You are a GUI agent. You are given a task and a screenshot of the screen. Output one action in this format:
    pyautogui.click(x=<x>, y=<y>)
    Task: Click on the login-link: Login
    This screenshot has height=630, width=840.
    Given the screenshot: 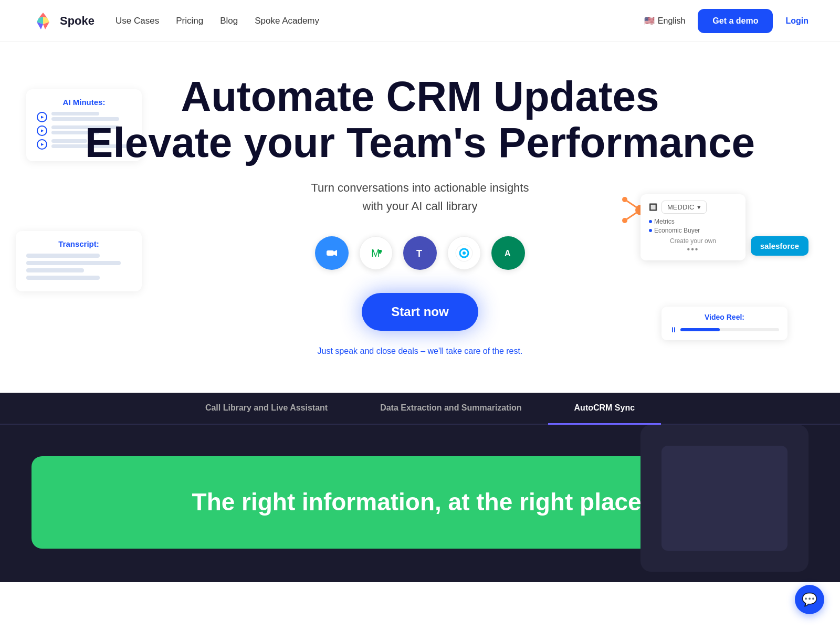 What is the action you would take?
    pyautogui.click(x=797, y=21)
    